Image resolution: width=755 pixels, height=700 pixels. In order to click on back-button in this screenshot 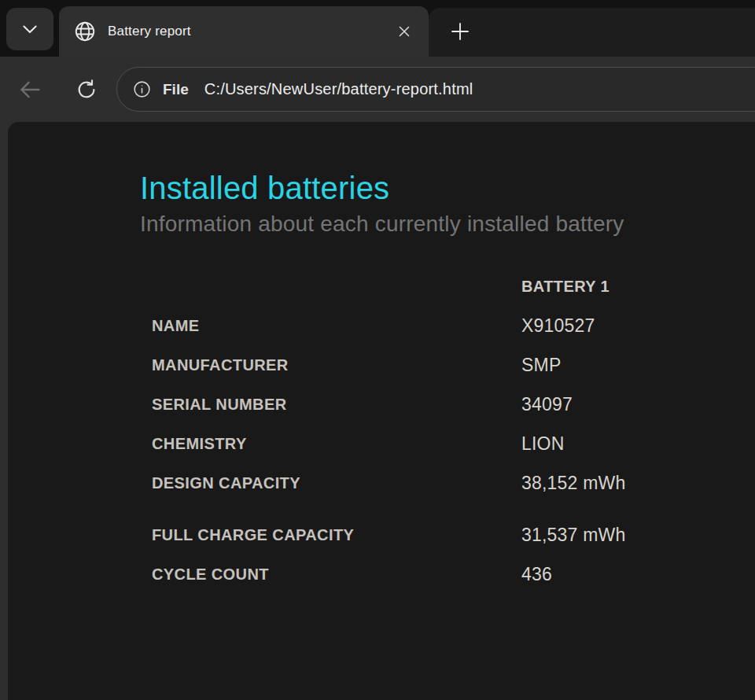, I will do `click(30, 90)`.